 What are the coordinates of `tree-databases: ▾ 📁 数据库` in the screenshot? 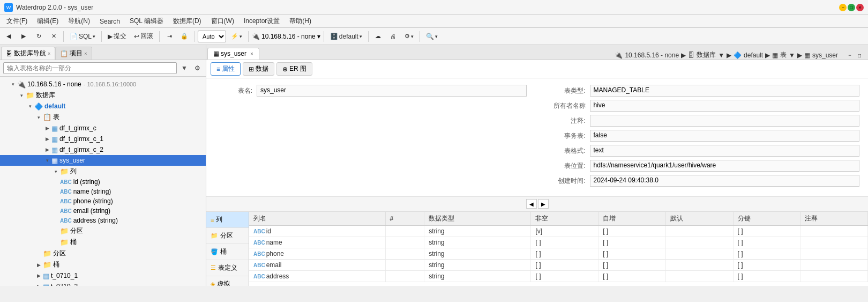 It's located at (103, 95).